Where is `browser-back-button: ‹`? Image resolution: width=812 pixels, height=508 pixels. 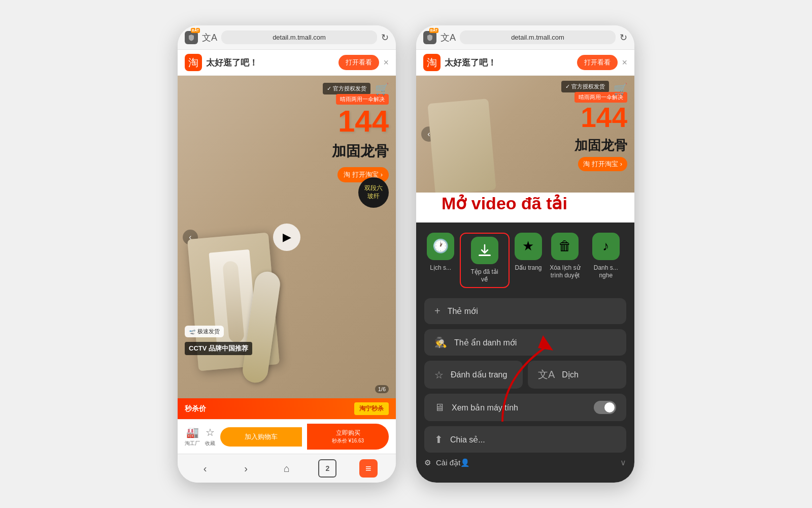
browser-back-button: ‹ is located at coordinates (205, 468).